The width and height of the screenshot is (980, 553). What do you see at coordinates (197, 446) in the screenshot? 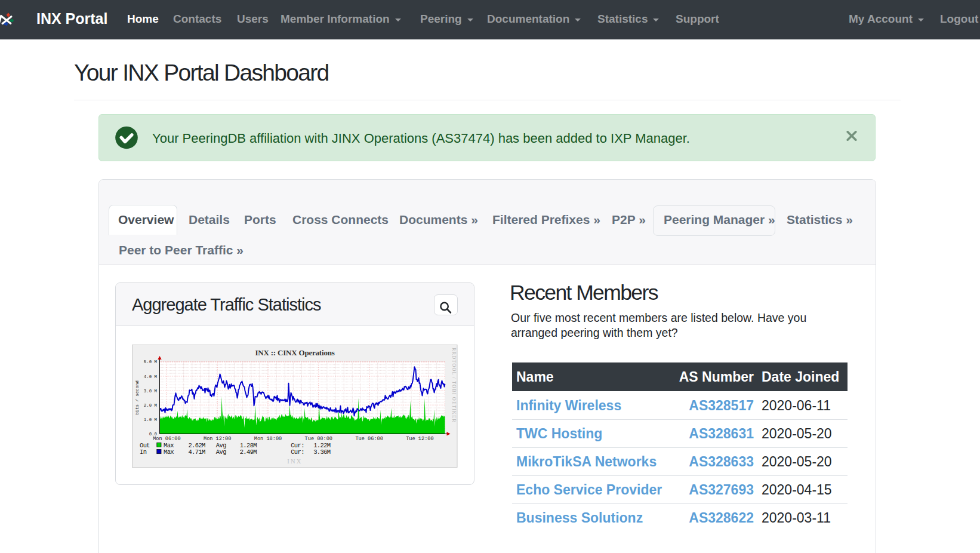
I see `svg-text: 2.62M` at bounding box center [197, 446].